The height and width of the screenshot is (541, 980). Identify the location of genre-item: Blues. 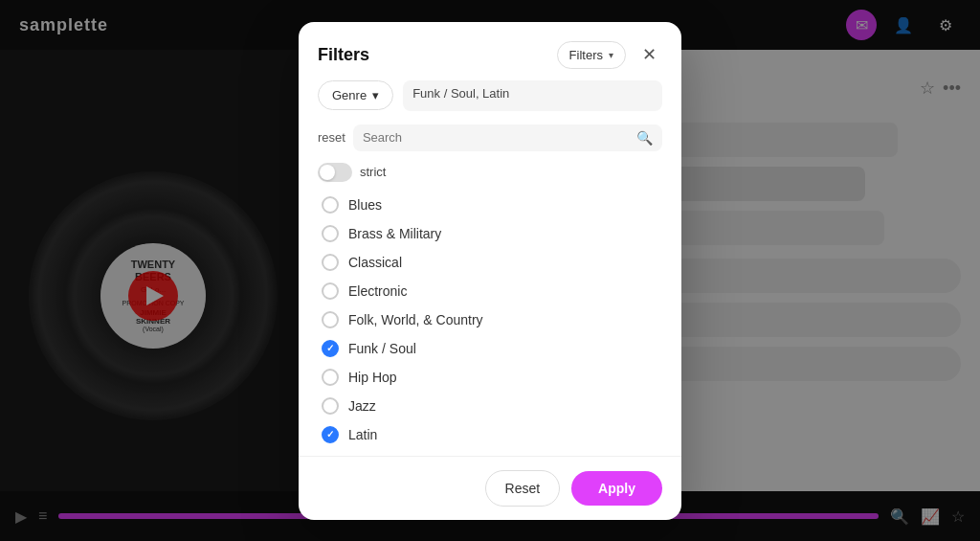
(490, 205).